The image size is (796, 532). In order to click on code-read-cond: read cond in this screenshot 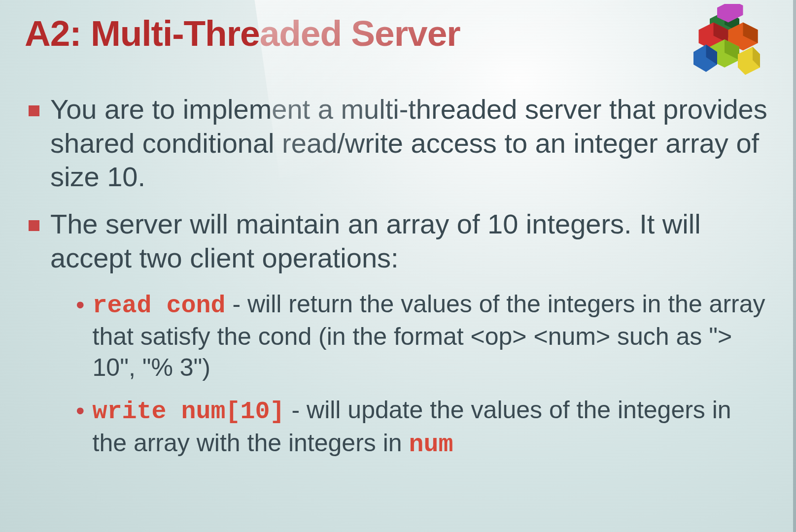, I will do `click(159, 305)`.